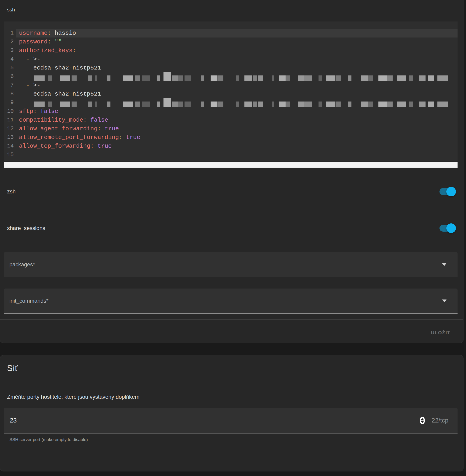 The width and height of the screenshot is (466, 476). Describe the element at coordinates (48, 440) in the screenshot. I see `port-helper-text: SSH server port (make empty to disable)` at that location.